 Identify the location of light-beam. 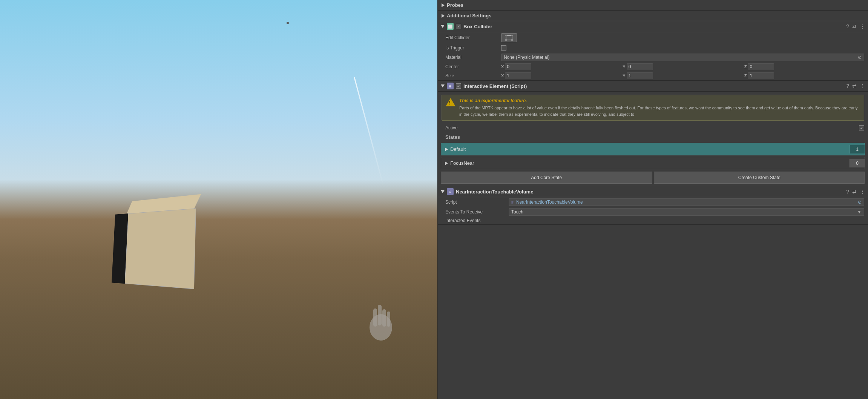
(369, 132).